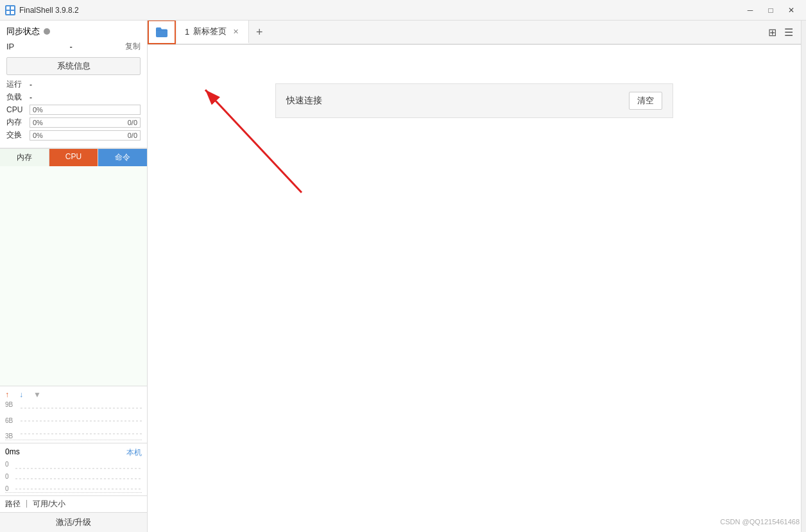 Image resolution: width=806 pixels, height=532 pixels. I want to click on file-section: 路径 | 可用/大小, so click(73, 504).